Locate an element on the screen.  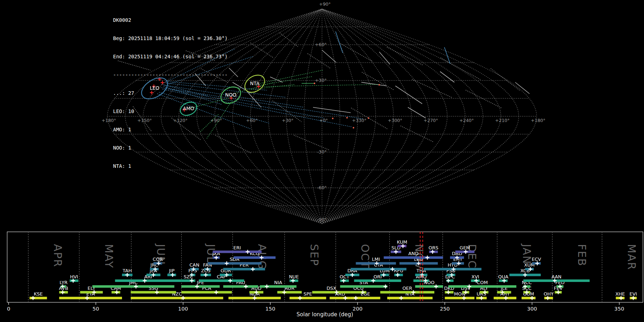
month-label-mar: MAR is located at coordinates (632, 257).